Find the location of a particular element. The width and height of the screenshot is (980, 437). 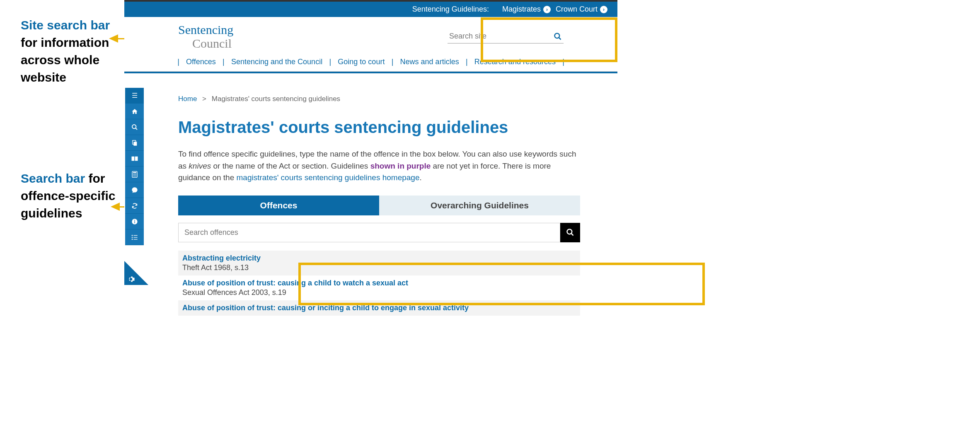

top-bar: Sentencing Guidelines: Magistrates › Cro… is located at coordinates (371, 9).